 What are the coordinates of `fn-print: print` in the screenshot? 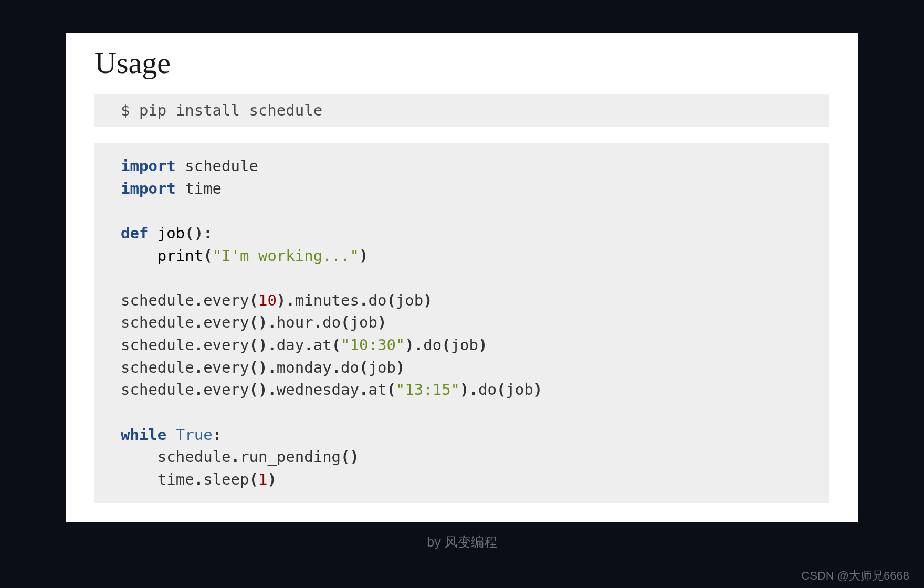 It's located at (181, 256).